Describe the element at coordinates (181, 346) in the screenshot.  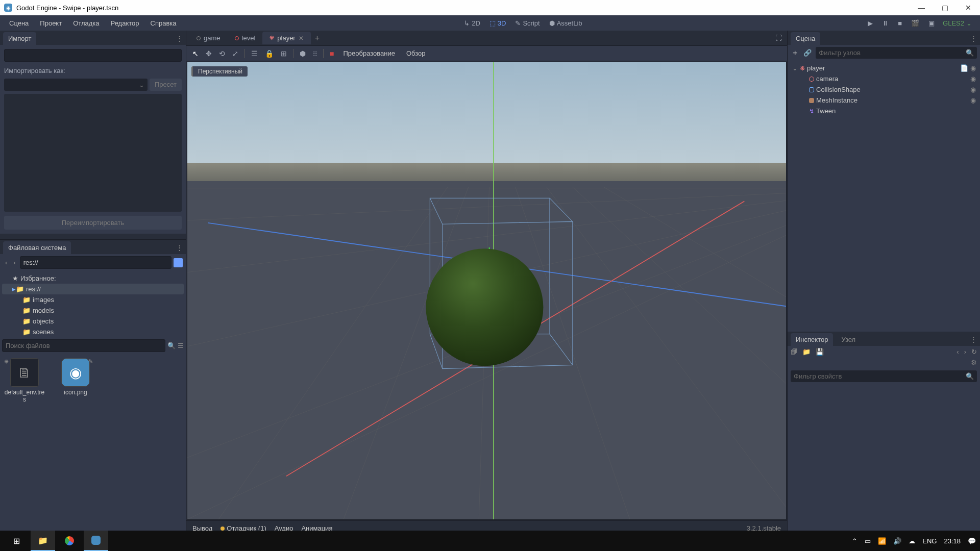
I see `list-view-icon: ☰` at that location.